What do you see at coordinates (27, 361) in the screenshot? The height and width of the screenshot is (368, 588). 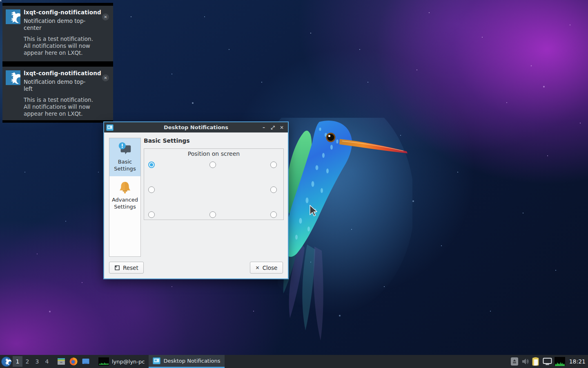 I see `workspace-2-button: 2` at bounding box center [27, 361].